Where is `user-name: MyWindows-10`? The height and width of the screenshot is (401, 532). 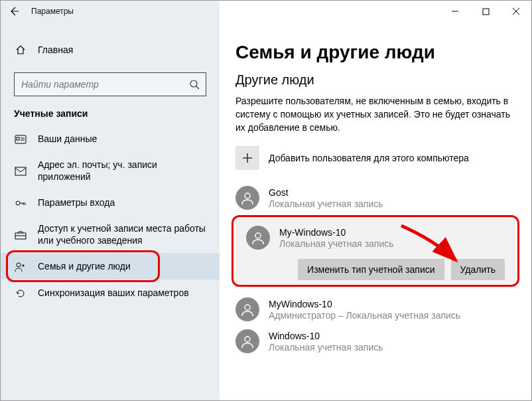 user-name: MyWindows-10 is located at coordinates (365, 304).